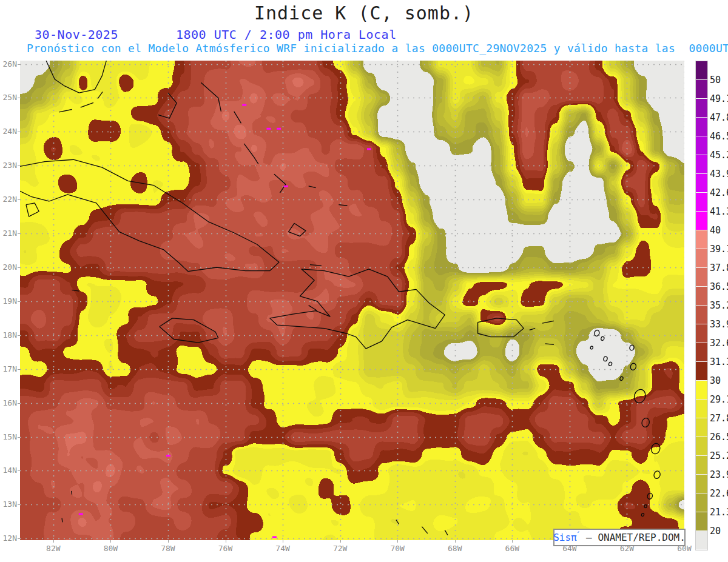  I want to click on lat-label-24N: 24N, so click(8, 131).